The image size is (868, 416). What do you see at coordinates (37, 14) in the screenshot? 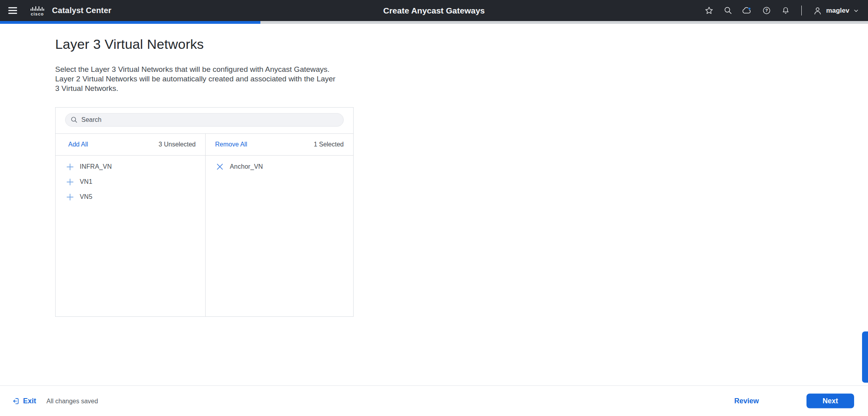
I see `svg-text: cisco` at bounding box center [37, 14].